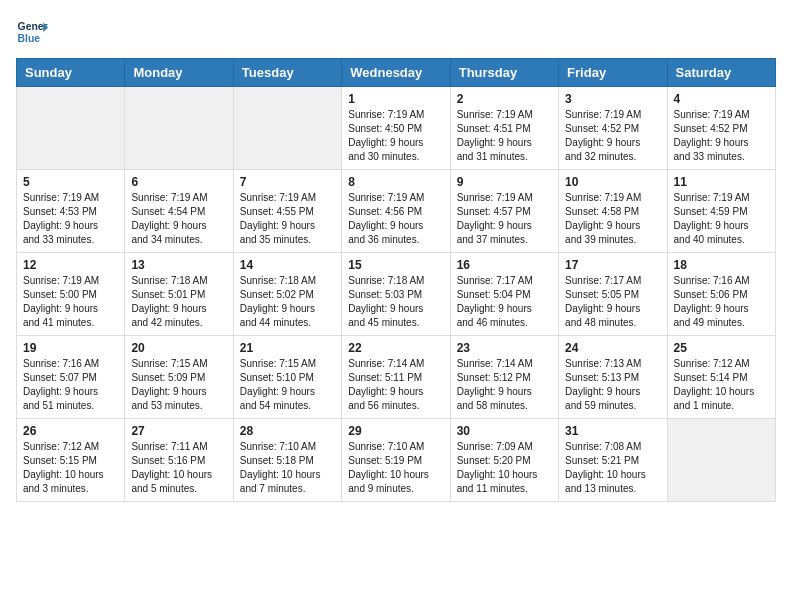  Describe the element at coordinates (613, 128) in the screenshot. I see `calendar-day-cell: 3Sunrise: 7:19 AM Sunset: 4:52 PM Daylig…` at that location.